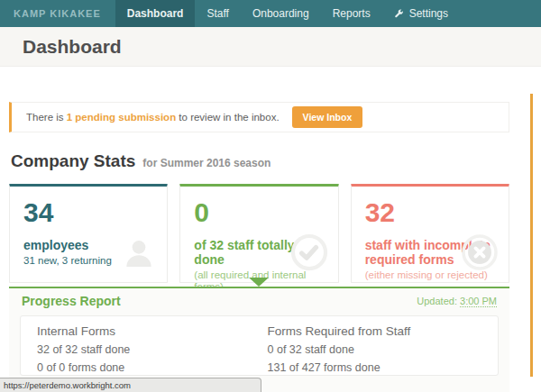 The height and width of the screenshot is (392, 541). I want to click on progress-report-header: Progress Report Updated: 3:00 PM, so click(260, 301).